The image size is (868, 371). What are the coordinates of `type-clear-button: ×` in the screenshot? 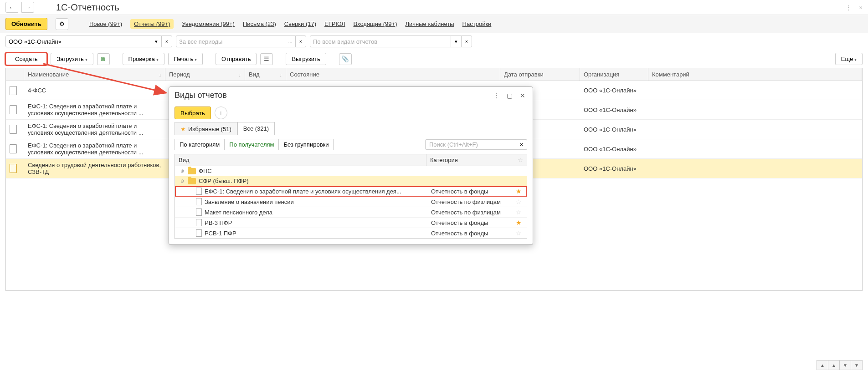 It's located at (467, 41).